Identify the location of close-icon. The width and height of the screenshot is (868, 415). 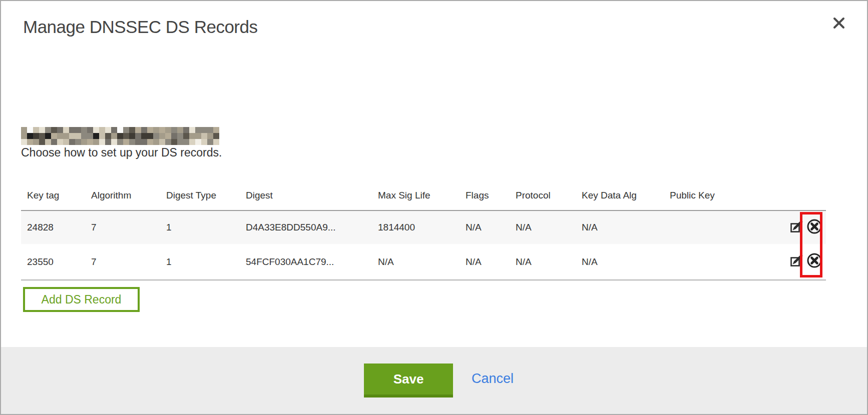
(839, 23).